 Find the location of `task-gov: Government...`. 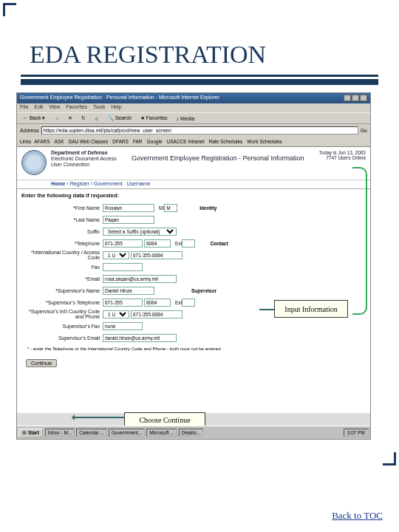

task-gov: Government... is located at coordinates (127, 433).